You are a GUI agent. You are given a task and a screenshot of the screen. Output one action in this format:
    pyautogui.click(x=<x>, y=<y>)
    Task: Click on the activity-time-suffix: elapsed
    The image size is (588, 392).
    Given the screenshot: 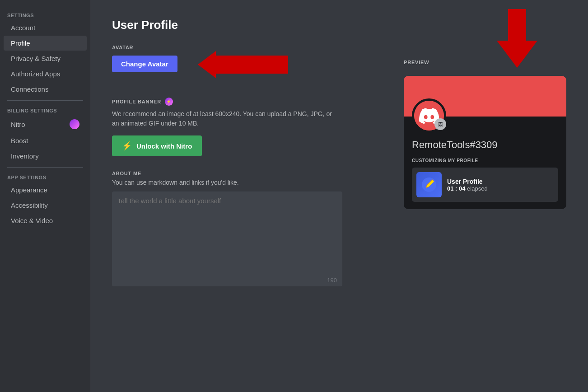 What is the action you would take?
    pyautogui.click(x=477, y=189)
    